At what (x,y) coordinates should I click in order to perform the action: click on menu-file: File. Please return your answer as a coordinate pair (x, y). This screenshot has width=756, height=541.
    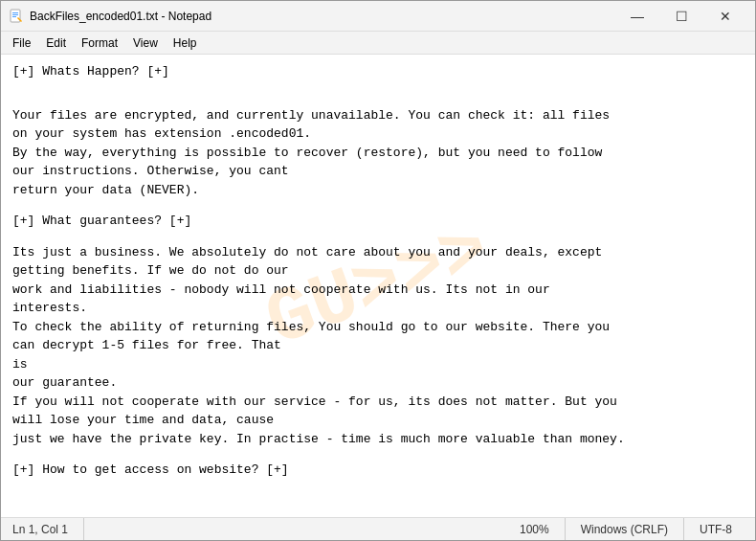
    Looking at the image, I should click on (21, 43).